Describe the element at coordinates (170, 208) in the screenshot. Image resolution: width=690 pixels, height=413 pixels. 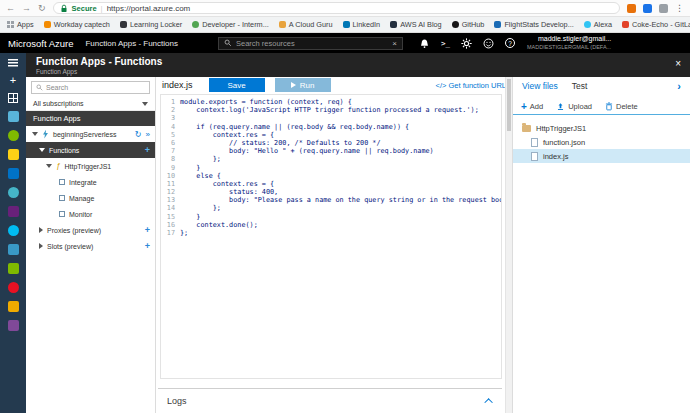
I see `line-number: 14` at that location.